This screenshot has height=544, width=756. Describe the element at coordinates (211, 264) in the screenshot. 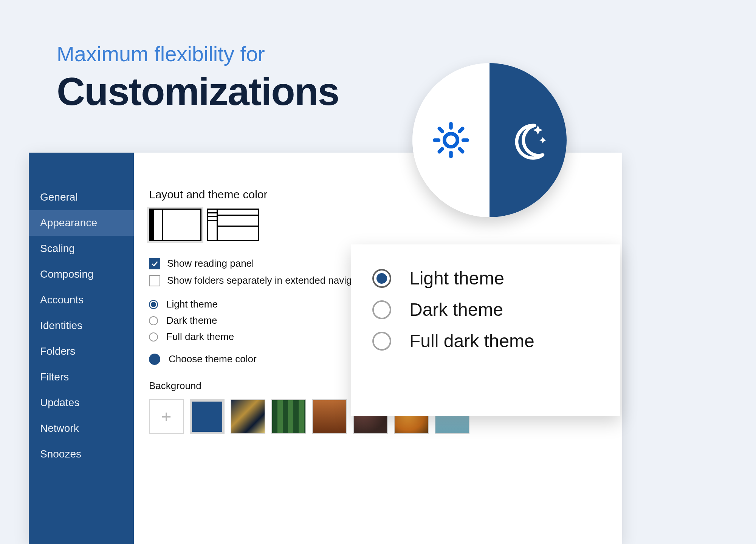

I see `checkbox-label: Show reading panel` at that location.